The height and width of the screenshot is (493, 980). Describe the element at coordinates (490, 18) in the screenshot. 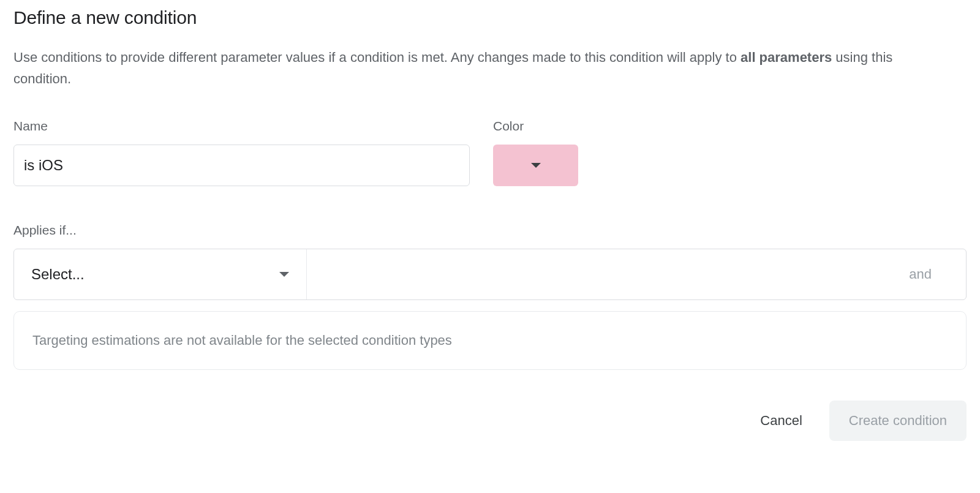

I see `dialog-title: Define a new condition` at that location.